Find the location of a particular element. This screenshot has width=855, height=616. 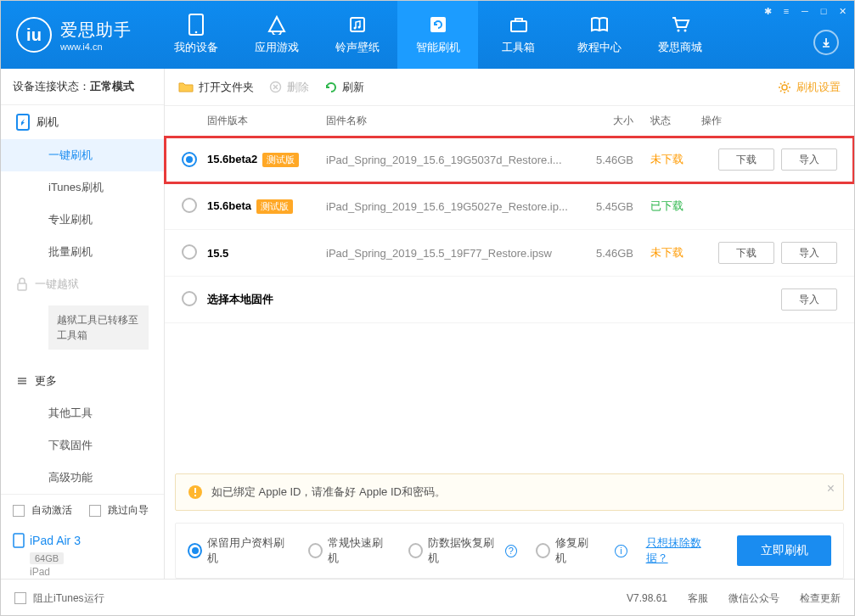

skip-guide-checkbox is located at coordinates (95, 511).